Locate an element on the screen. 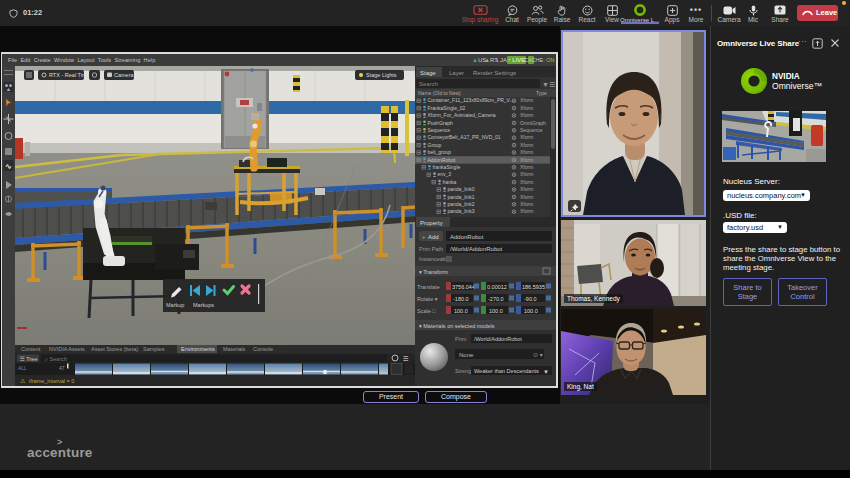 The height and width of the screenshot is (478, 850). svg-text: Asset Stores (beta) is located at coordinates (114, 349).